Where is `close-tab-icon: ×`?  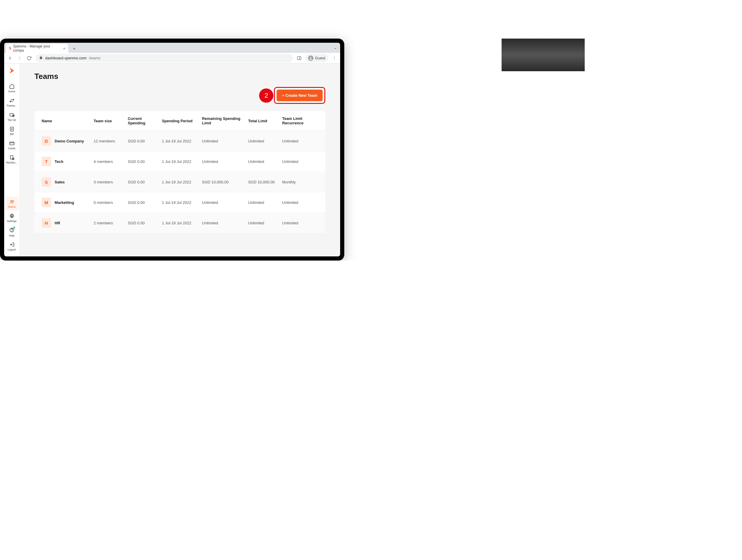
close-tab-icon: × is located at coordinates (64, 48).